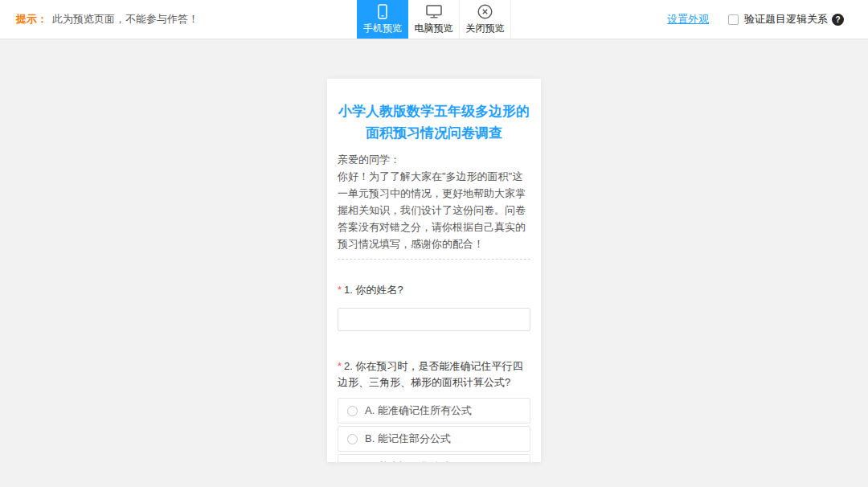 The height and width of the screenshot is (487, 868). I want to click on hint-text: 此为预览页面，不能参与作答！, so click(125, 19).